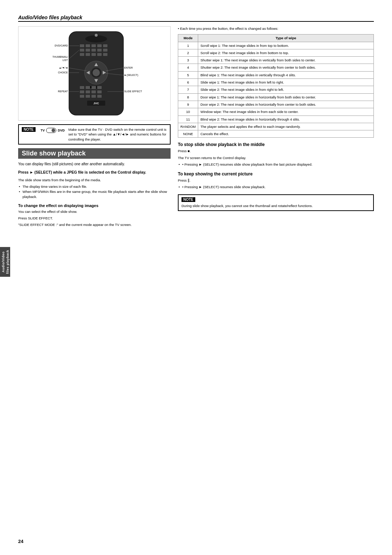  What do you see at coordinates (188, 38) in the screenshot?
I see `table-col1-header: Mode` at bounding box center [188, 38].